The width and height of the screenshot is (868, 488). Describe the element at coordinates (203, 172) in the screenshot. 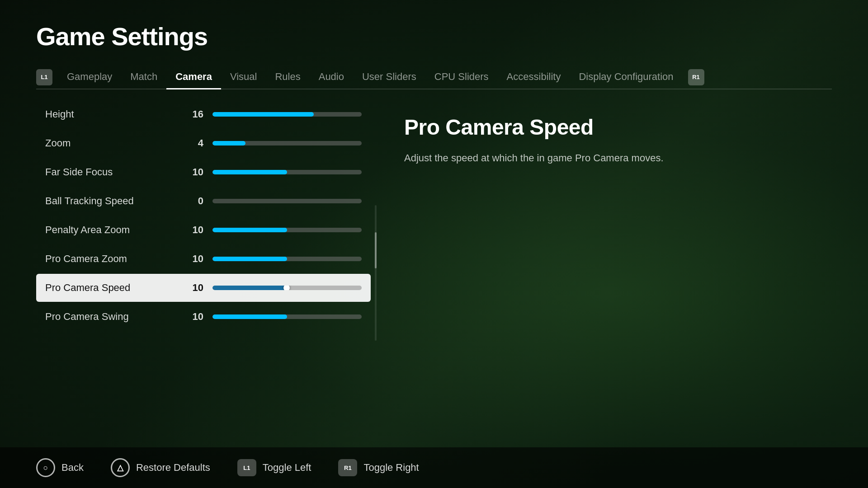

I see `setting-far-side-focus: Far Side Focus 10` at that location.